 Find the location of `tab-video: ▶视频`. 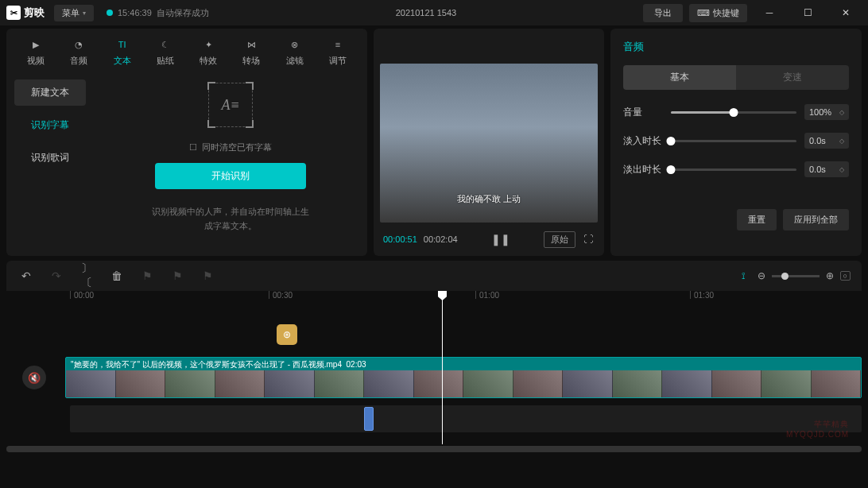

tab-video: ▶视频 is located at coordinates (36, 52).